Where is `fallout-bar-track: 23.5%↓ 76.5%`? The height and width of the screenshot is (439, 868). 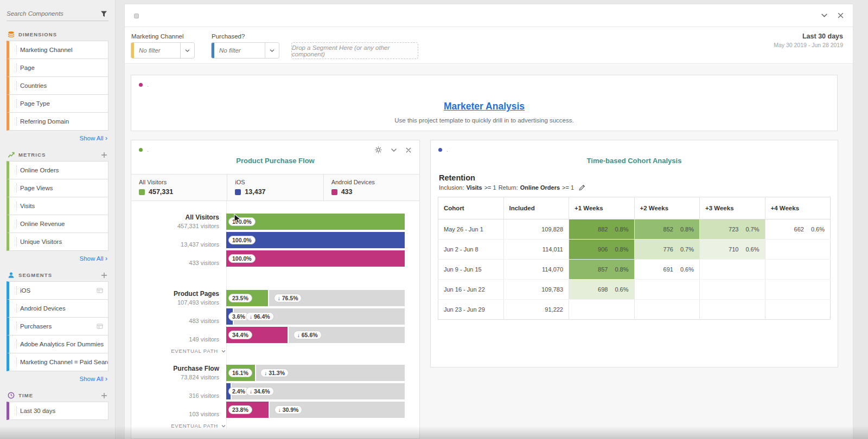
fallout-bar-track: 23.5%↓ 76.5% is located at coordinates (316, 298).